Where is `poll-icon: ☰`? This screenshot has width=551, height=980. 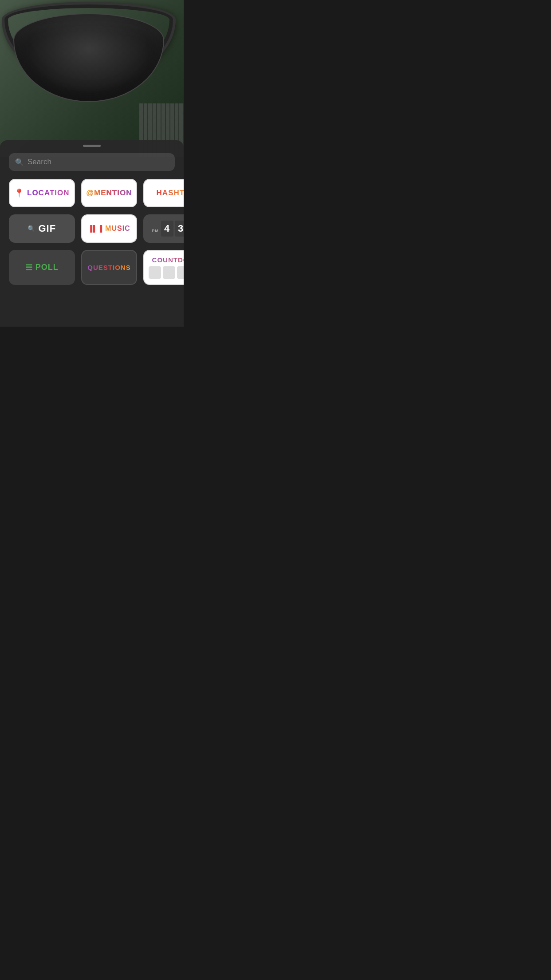
poll-icon: ☰ is located at coordinates (29, 268).